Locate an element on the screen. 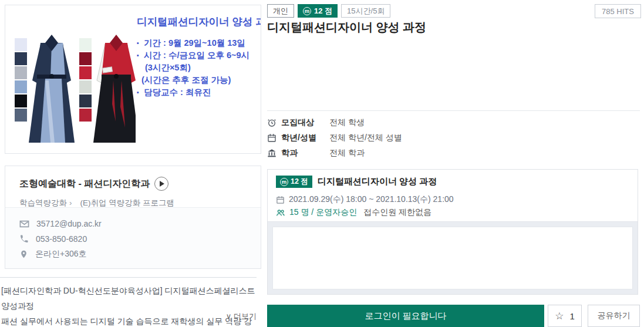  session-title: 디지털패션디자이너 양성 과정 is located at coordinates (377, 182).